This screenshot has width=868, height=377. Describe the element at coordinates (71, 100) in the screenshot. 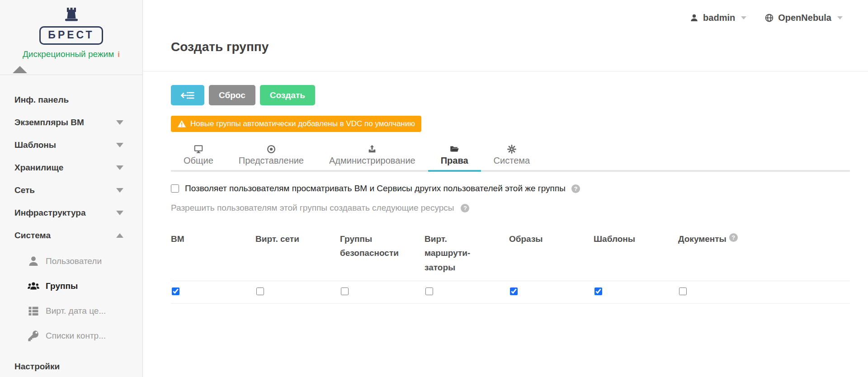

I see `sidebar-item-dashboard: Инф. панель` at that location.